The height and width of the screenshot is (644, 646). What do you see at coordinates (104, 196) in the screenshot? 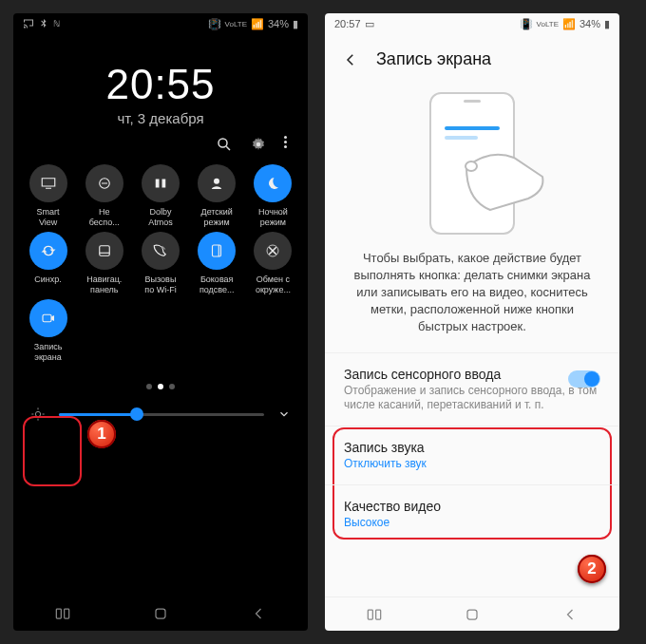
I see `qs-tile-do-not: Небеспо...` at bounding box center [104, 196].